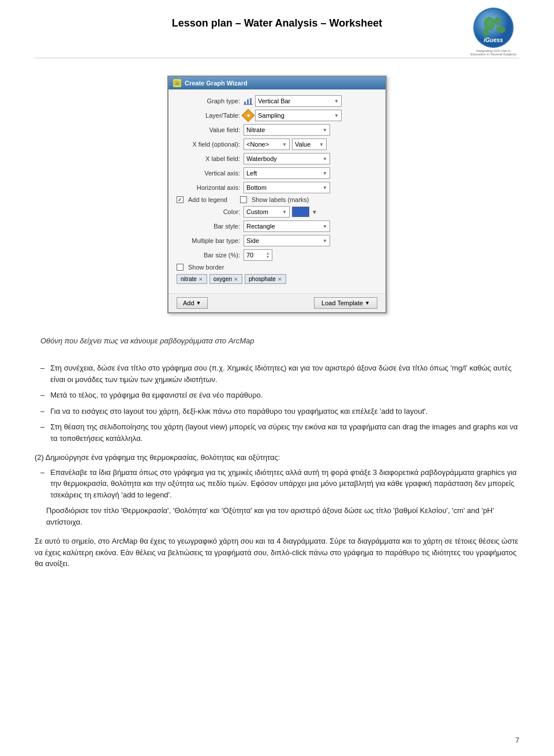 The width and height of the screenshot is (554, 756). Describe the element at coordinates (280, 200) in the screenshot. I see `show-labels-label: Show labels (marks)` at that location.